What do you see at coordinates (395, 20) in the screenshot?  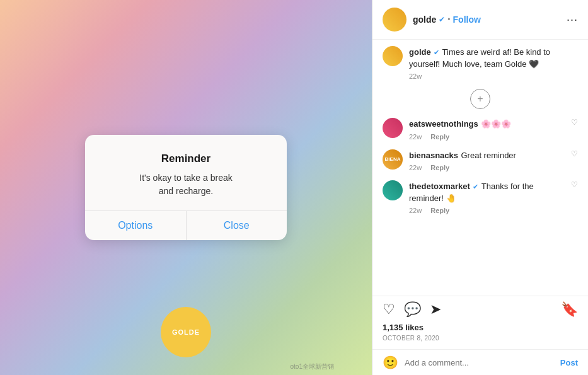 I see `avatar` at bounding box center [395, 20].